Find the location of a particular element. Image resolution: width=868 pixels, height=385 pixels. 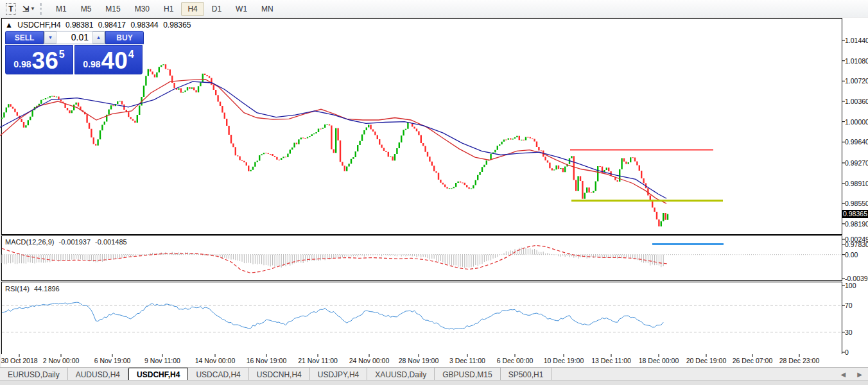

price-axis-label: 1.00360 is located at coordinates (856, 101).